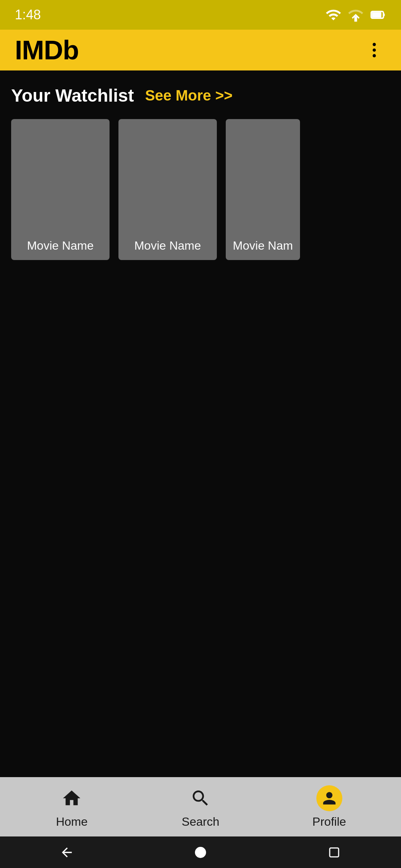 The image size is (401, 868). What do you see at coordinates (200, 807) in the screenshot?
I see `nav-item-search: Search` at bounding box center [200, 807].